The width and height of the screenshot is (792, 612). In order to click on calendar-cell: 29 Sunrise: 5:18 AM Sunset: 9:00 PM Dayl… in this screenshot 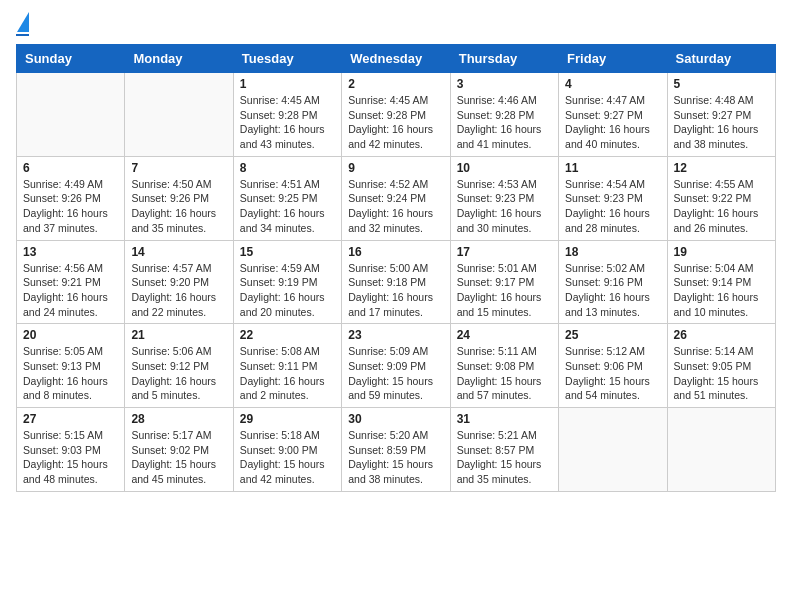, I will do `click(287, 450)`.